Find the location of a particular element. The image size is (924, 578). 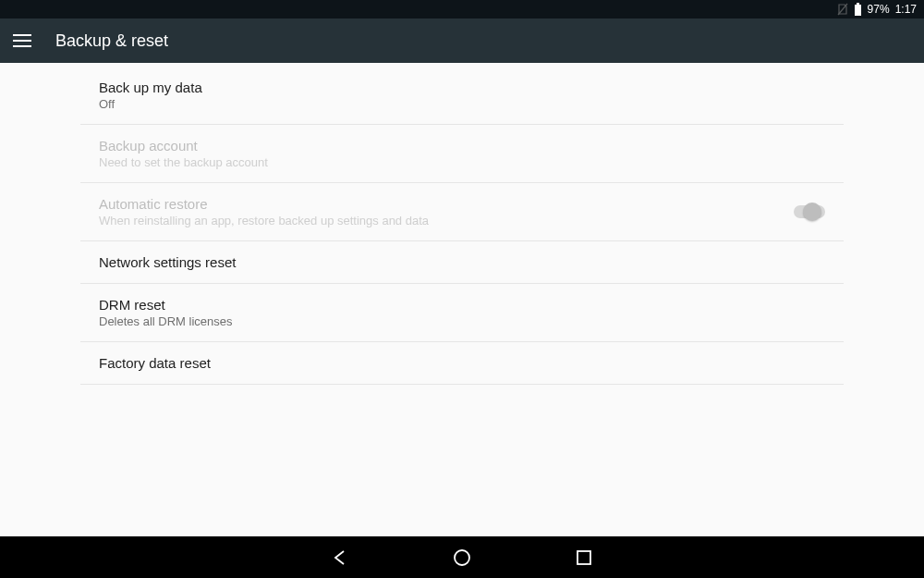

home-button is located at coordinates (462, 558).